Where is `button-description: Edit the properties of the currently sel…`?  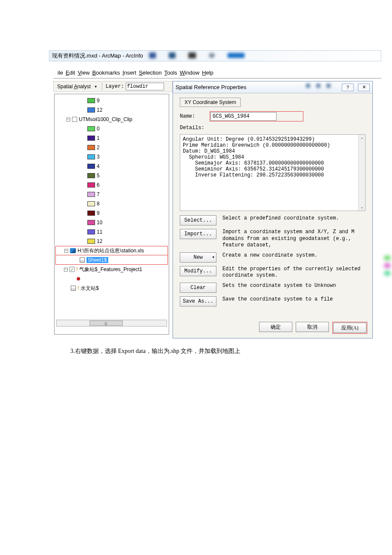
button-description: Edit the properties of the currently sel… is located at coordinates (294, 273).